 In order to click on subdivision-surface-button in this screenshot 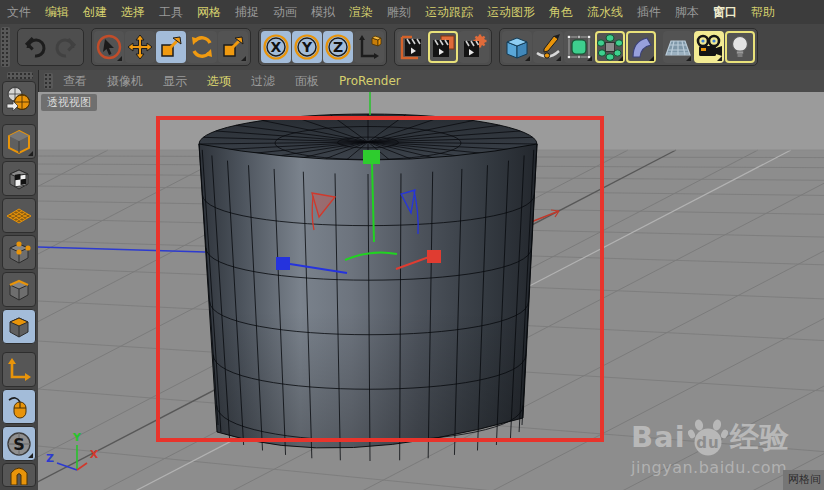, I will do `click(579, 47)`.